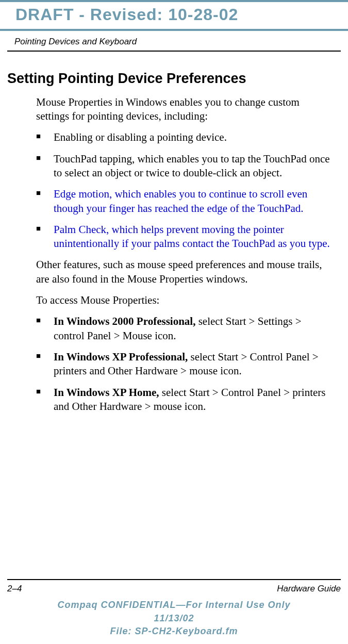 This screenshot has height=644, width=348. Describe the element at coordinates (14, 589) in the screenshot. I see `page-number: 2–4` at that location.